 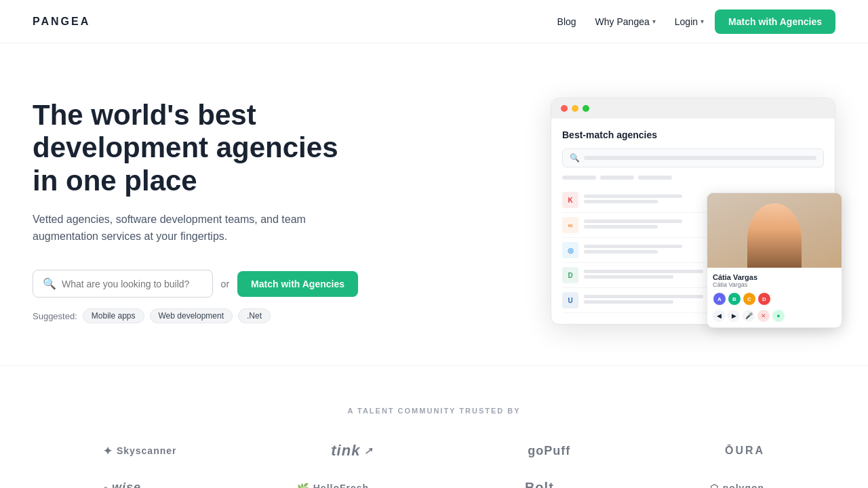 I want to click on trusted-label: A TALENT COMMUNITY TRUSTED BY, so click(x=434, y=411).